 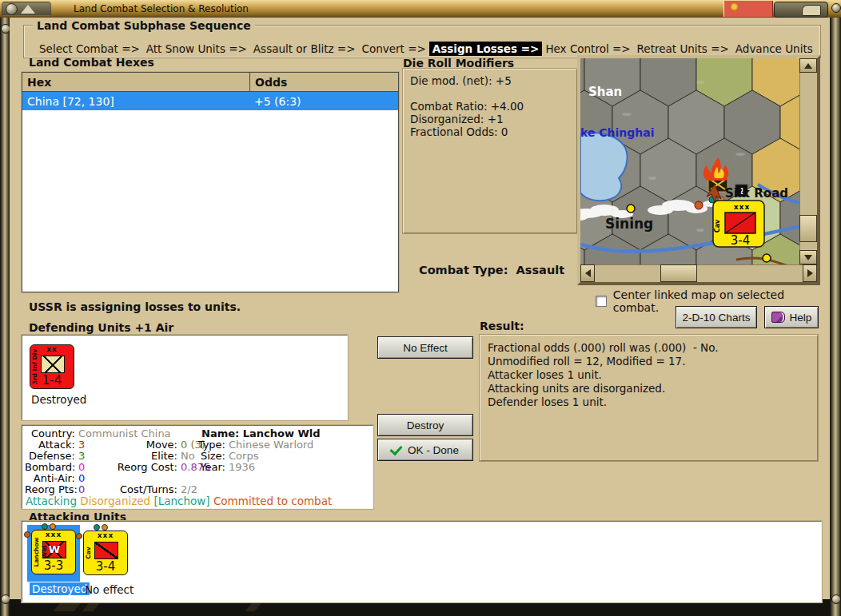 I want to click on phase-convert: Convert =>, so click(x=393, y=49).